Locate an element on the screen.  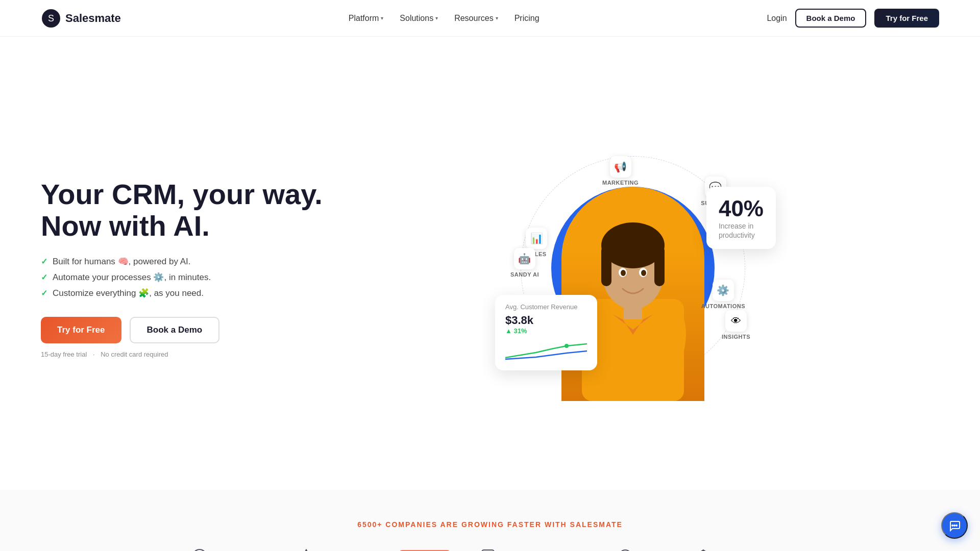
hourly-icon is located at coordinates (625, 550).